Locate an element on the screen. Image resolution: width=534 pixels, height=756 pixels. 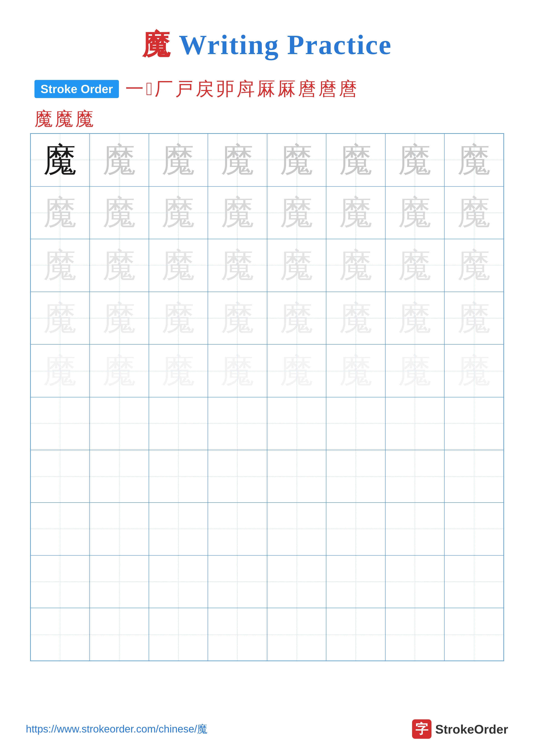
grid-cell-r3c7: 魔 is located at coordinates (415, 265).